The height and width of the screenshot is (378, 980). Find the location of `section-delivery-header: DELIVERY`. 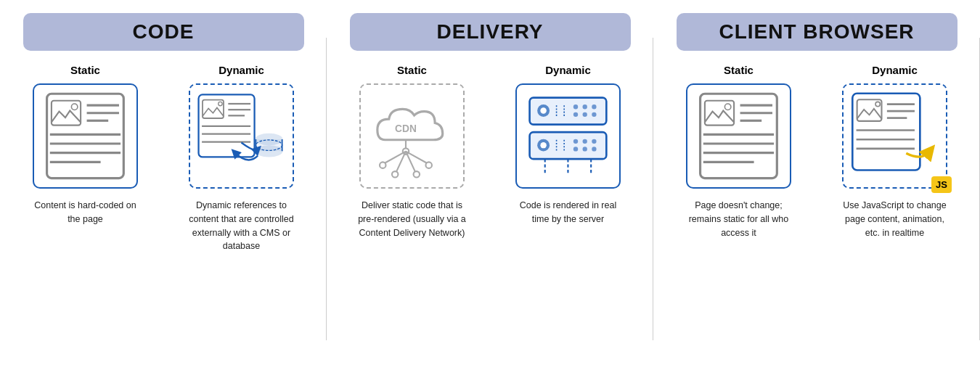

section-delivery-header: DELIVERY is located at coordinates (491, 32).